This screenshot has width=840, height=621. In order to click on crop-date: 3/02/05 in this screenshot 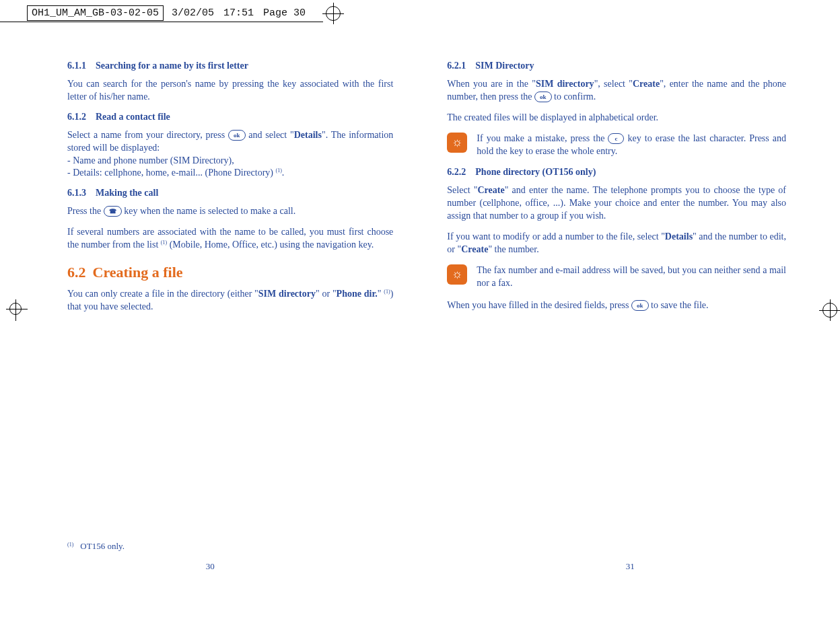, I will do `click(193, 13)`.